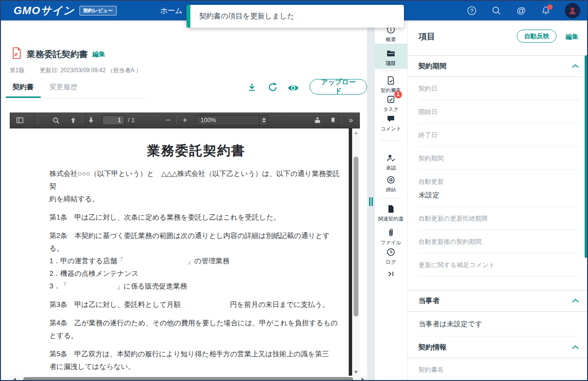 The height and width of the screenshot is (381, 588). What do you see at coordinates (391, 252) in the screenshot?
I see `clock-icon` at bounding box center [391, 252].